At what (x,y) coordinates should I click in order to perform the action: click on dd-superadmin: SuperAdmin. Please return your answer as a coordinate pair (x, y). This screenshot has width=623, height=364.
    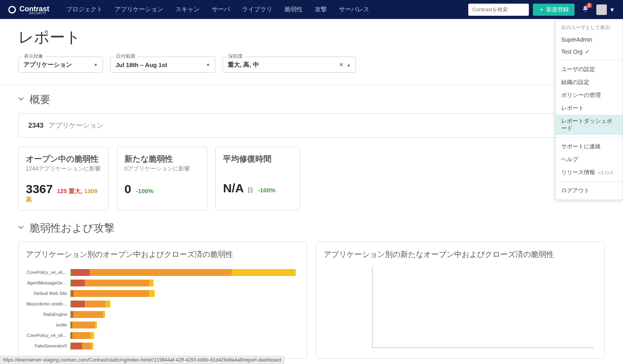
    Looking at the image, I should click on (589, 40).